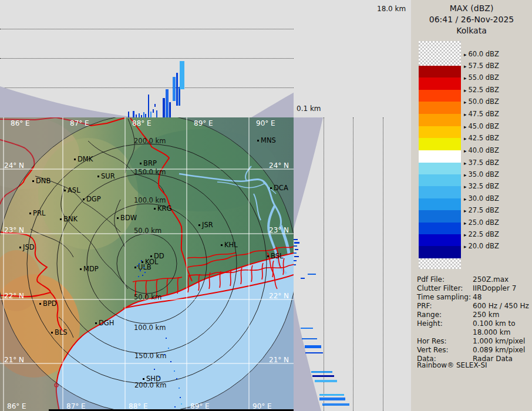 The image size is (532, 411). I want to click on range-ring-label: 50.0 km, so click(148, 297).